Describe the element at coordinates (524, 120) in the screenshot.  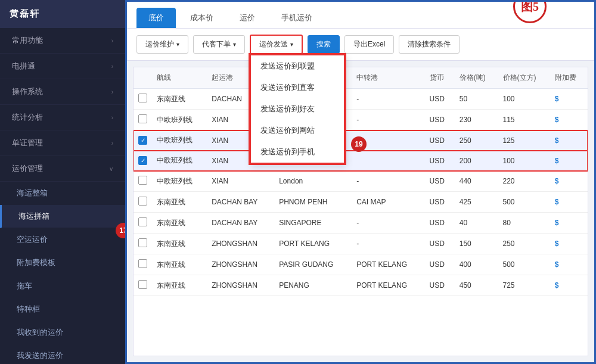
I see `row-price_cbm: 115` at that location.